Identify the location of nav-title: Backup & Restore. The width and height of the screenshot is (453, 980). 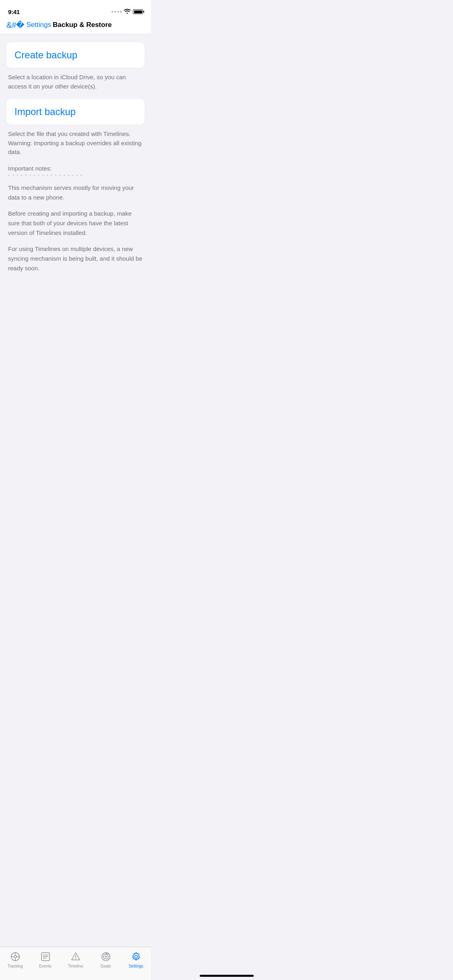
(82, 25).